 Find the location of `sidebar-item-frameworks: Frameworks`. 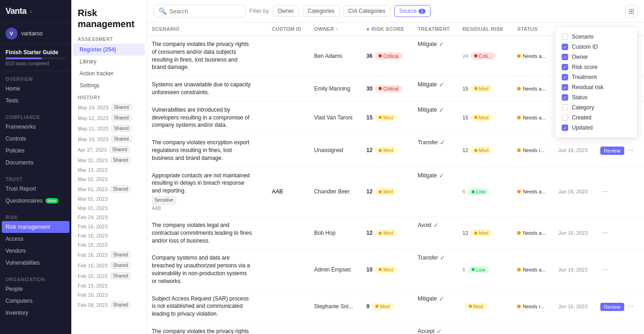

sidebar-item-frameworks: Frameworks is located at coordinates (36, 127).